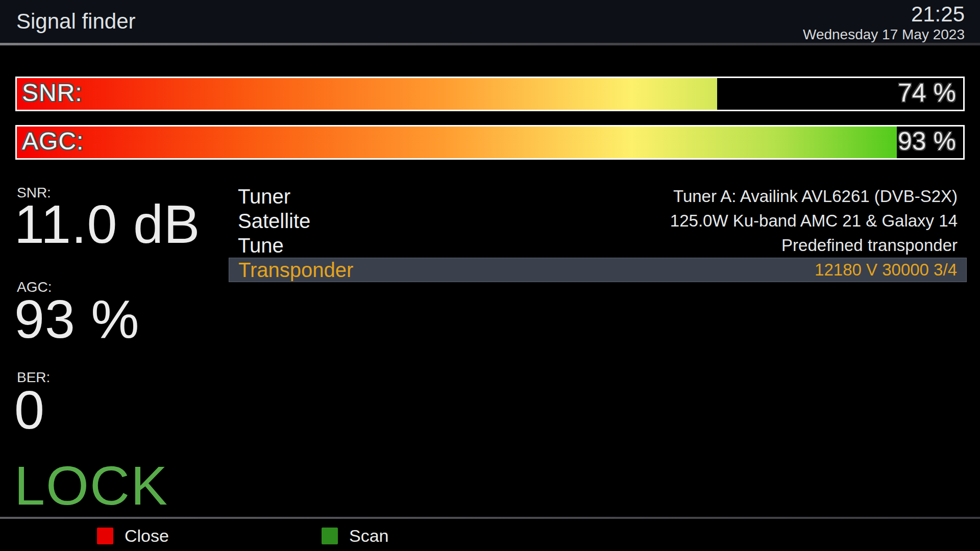 The image size is (980, 551). I want to click on transponder-row-value: 12180 V 30000 3/4, so click(890, 270).